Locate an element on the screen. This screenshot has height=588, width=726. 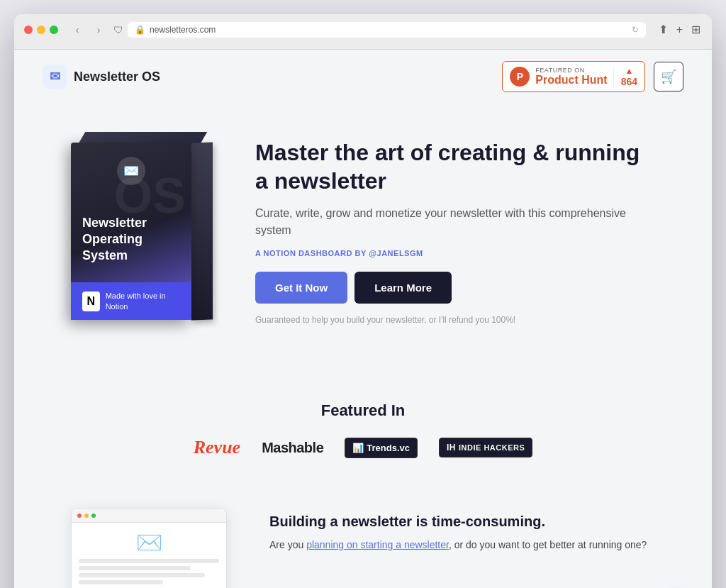
indiehackers-logo: IH INDIE HACKERS is located at coordinates (486, 448).